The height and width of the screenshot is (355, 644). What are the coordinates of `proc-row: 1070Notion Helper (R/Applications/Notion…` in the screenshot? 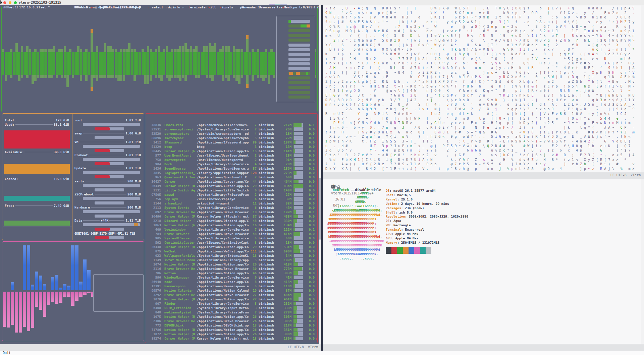 It's located at (231, 299).